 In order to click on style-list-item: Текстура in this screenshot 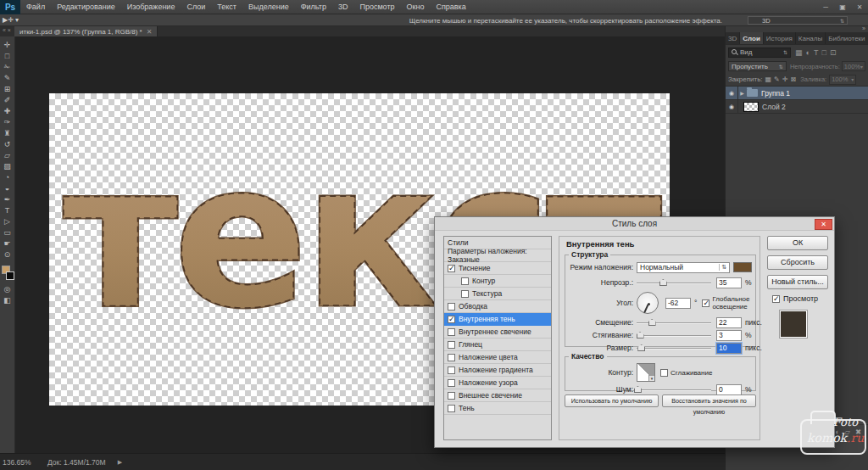, I will do `click(498, 294)`.